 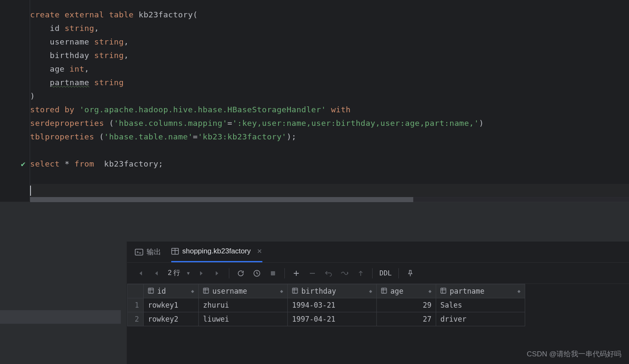 What do you see at coordinates (326, 305) in the screenshot?
I see `result-table: id◆username◆birthday◆age◆partname◆ 1rowk…` at bounding box center [326, 305].